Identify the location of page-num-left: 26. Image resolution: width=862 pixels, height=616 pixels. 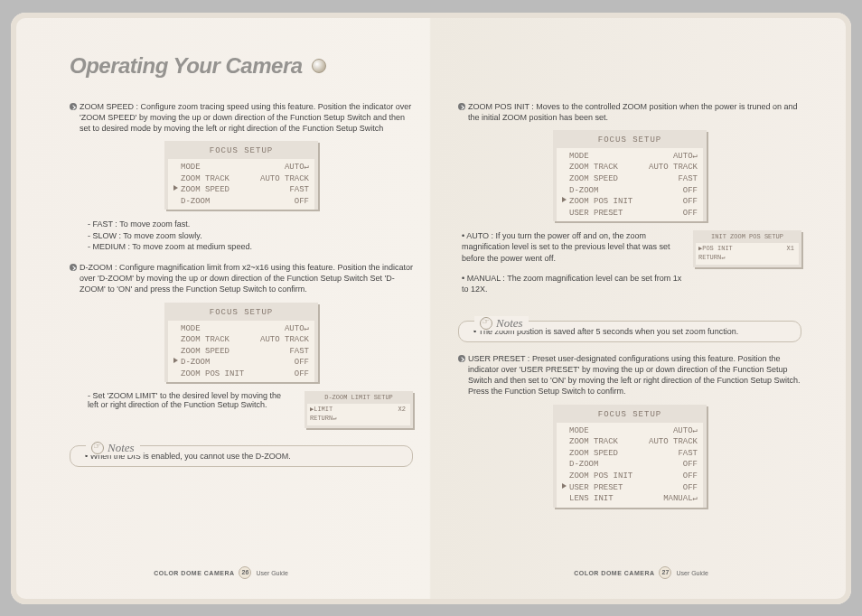
(245, 573).